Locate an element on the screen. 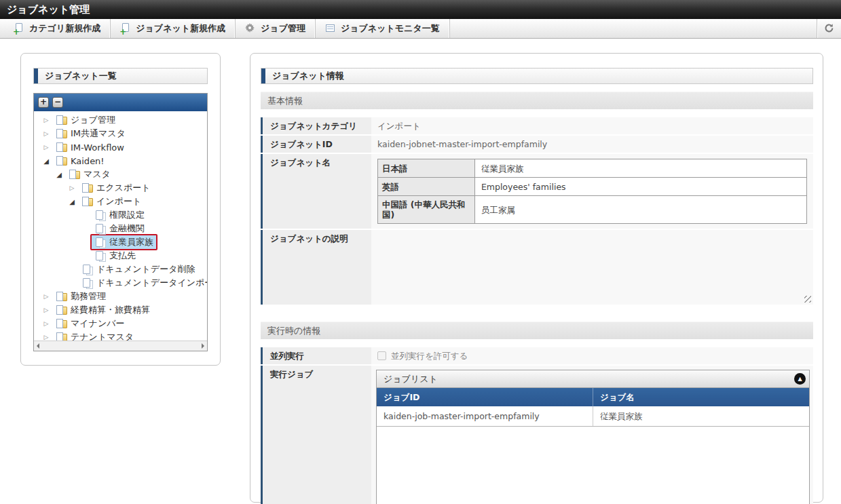 The width and height of the screenshot is (841, 504). scroll-right-icon is located at coordinates (203, 346).